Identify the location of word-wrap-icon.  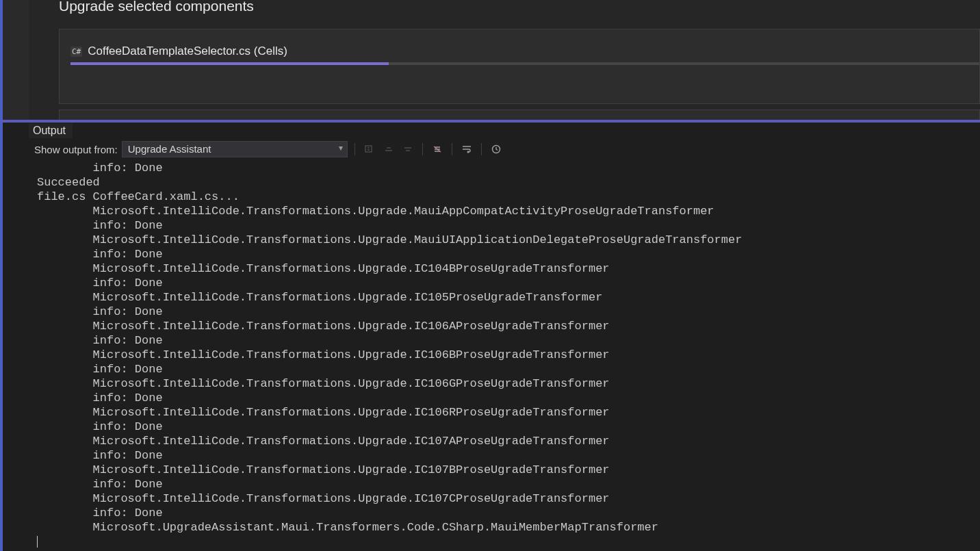
(467, 149).